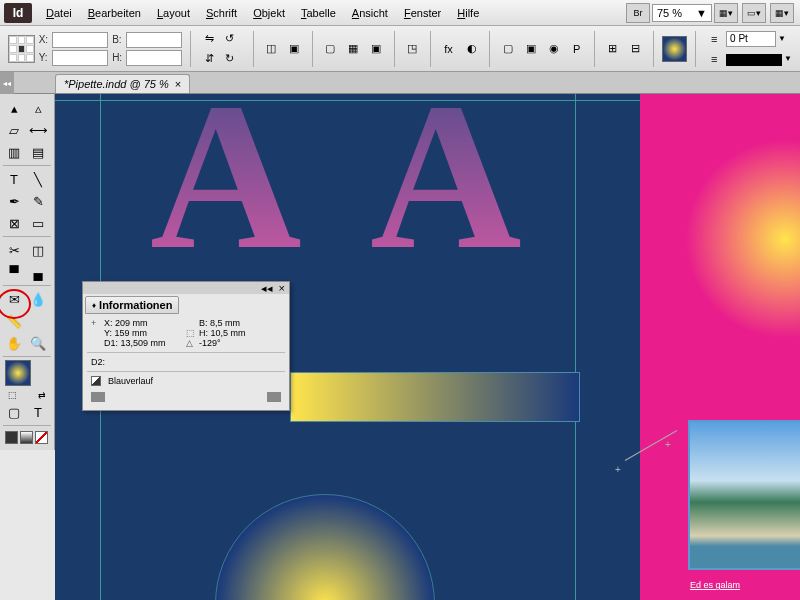 The image size is (800, 600). Describe the element at coordinates (370, 13) in the screenshot. I see `menu-view: Ansicht` at that location.